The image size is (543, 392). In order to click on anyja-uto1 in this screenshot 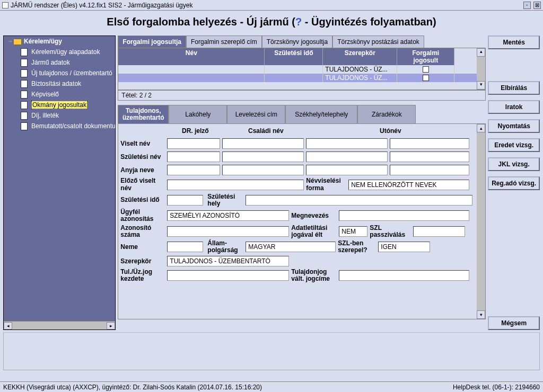, I will do `click(347, 170)`.